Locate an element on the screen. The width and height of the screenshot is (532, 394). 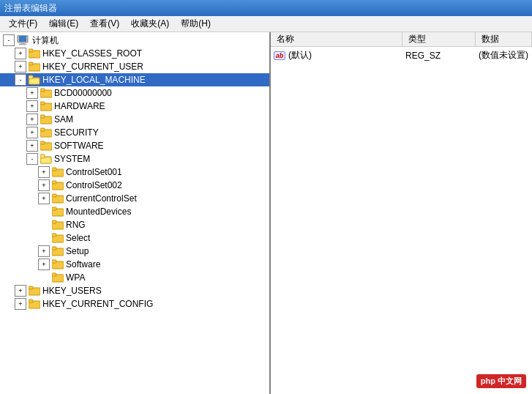
col-header-name: 名称 is located at coordinates (337, 40).